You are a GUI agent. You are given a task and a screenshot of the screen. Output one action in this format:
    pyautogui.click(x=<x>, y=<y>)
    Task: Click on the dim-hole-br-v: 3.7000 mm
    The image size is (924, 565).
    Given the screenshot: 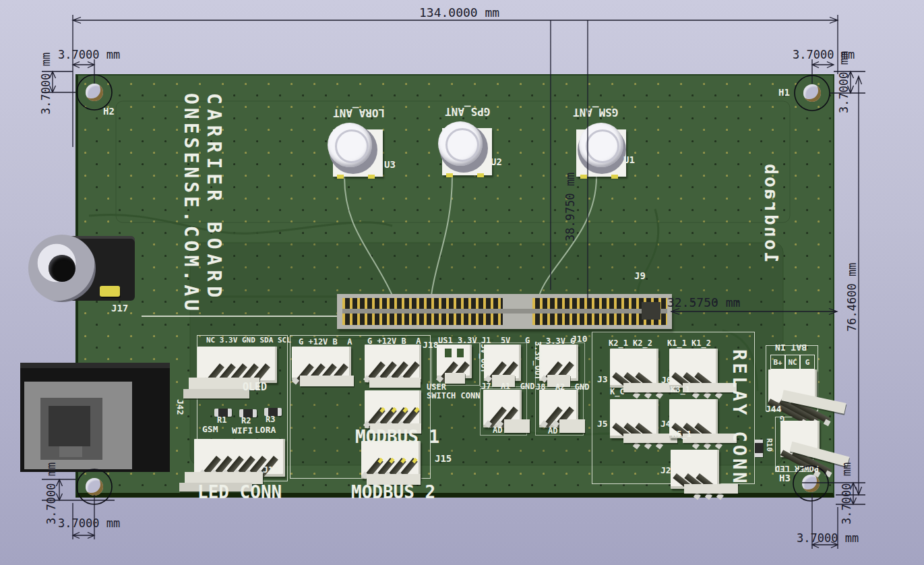 What is the action you would take?
    pyautogui.click(x=846, y=494)
    